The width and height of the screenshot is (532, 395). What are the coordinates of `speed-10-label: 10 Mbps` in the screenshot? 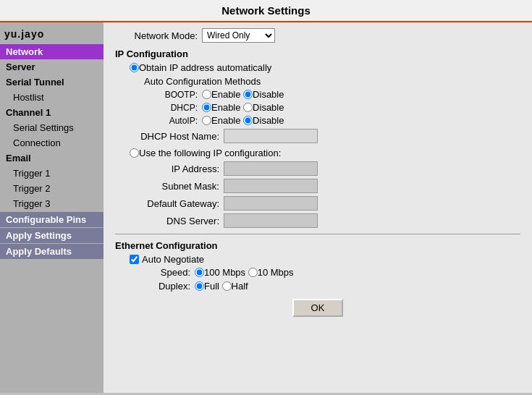 It's located at (276, 272).